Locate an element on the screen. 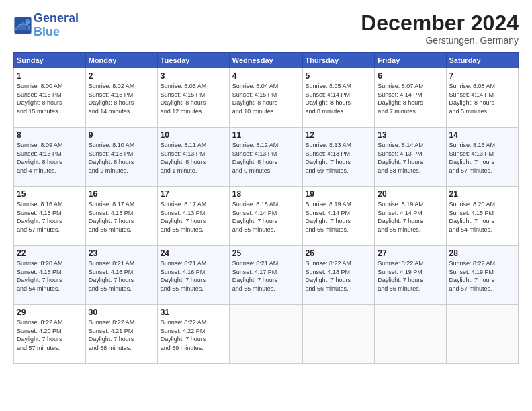 The width and height of the screenshot is (532, 411). day-info: Sunrise: 8:05 AM Sunset: 4:14 PM Dayligh… is located at coordinates (339, 99).